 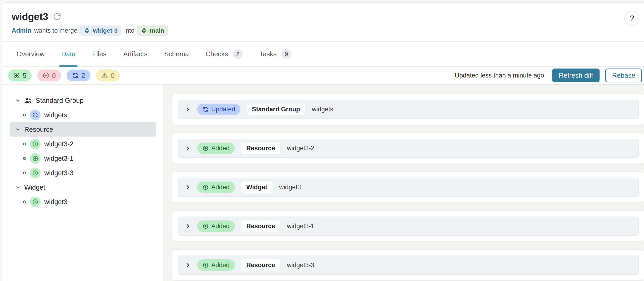 What do you see at coordinates (60, 100) in the screenshot?
I see `tree-group-label: Standard Group` at bounding box center [60, 100].